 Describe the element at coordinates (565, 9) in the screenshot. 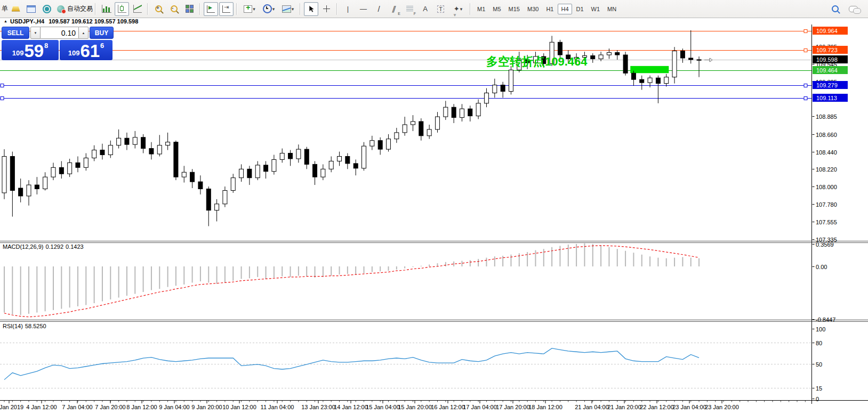

I see `timeframe-h4: H4` at that location.